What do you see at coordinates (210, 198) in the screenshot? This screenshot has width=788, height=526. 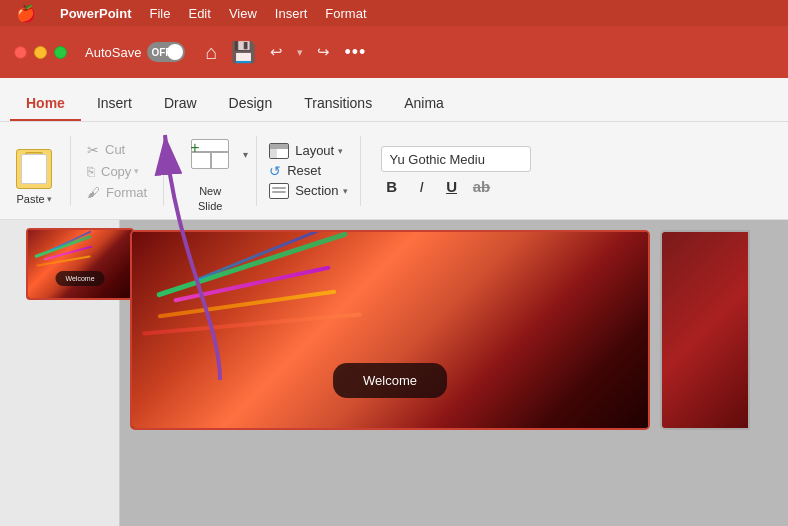 I see `new-slide-label: New Slide` at bounding box center [210, 198].